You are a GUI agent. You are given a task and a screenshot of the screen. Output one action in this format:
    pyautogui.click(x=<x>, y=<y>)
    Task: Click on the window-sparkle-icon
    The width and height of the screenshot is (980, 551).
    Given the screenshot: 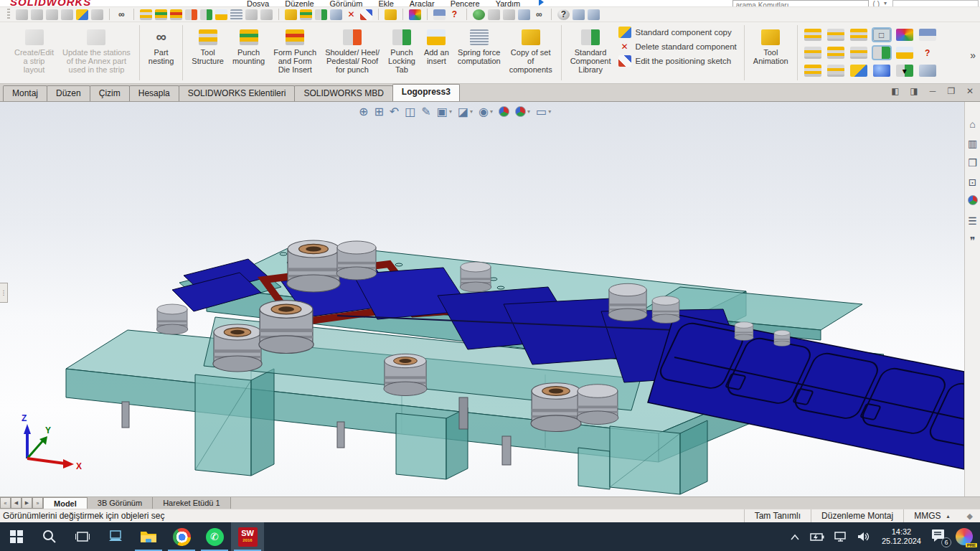 What is the action you would take?
    pyautogui.click(x=524, y=14)
    